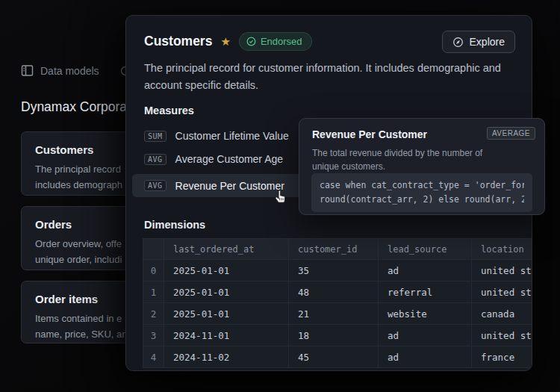  I want to click on row-index: 2, so click(154, 314).